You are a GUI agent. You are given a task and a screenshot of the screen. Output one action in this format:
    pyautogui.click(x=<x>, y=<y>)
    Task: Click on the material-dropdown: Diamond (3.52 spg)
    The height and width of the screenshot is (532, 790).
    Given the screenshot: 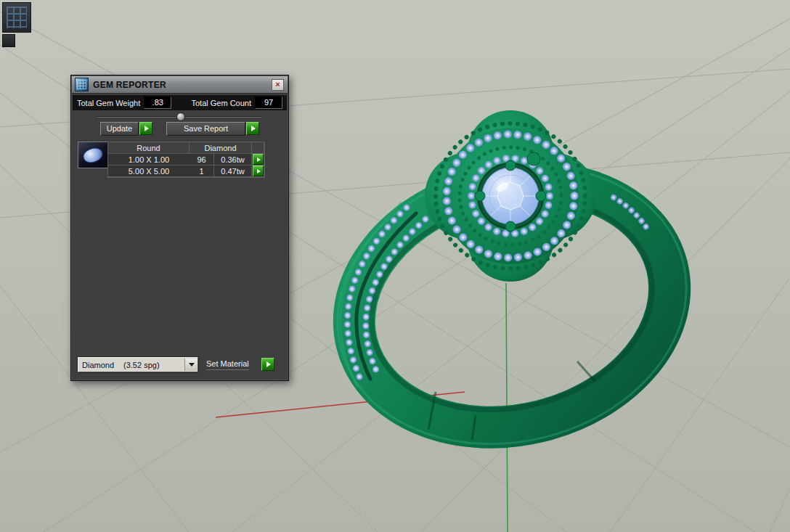 What is the action you would take?
    pyautogui.click(x=138, y=364)
    